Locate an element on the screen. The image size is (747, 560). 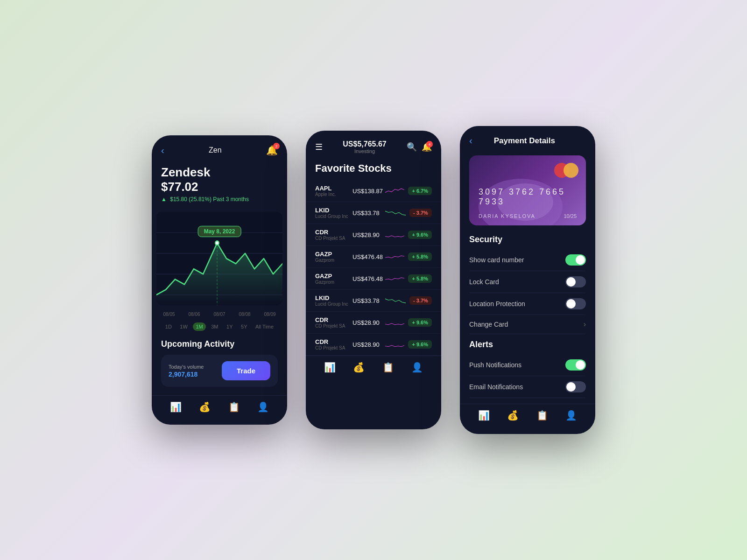
security-title: Security is located at coordinates (528, 240).